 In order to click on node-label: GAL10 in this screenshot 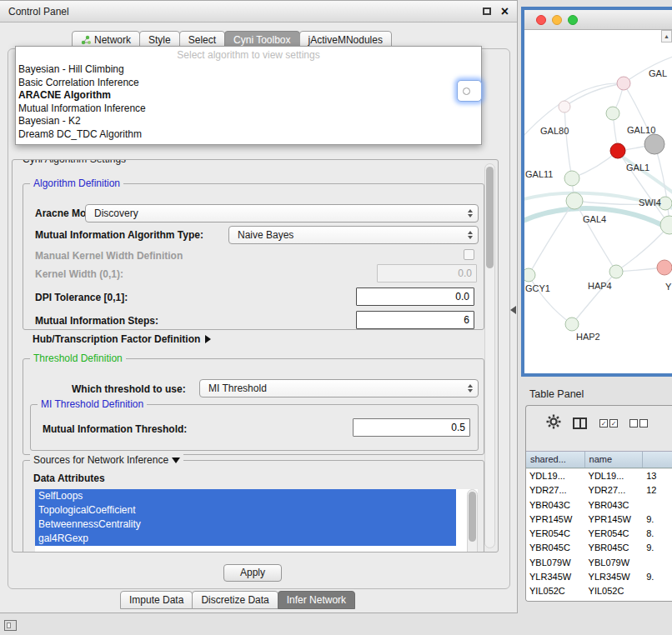, I will do `click(641, 130)`.